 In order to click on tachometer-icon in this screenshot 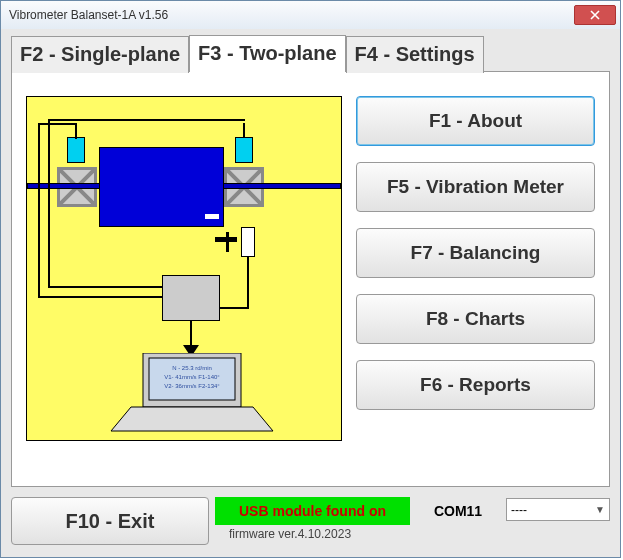, I will do `click(248, 242)`.